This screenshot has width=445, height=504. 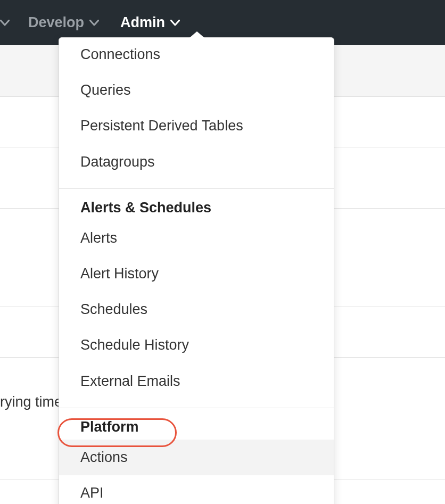 I want to click on nav-label-admin: Admin, so click(x=143, y=22).